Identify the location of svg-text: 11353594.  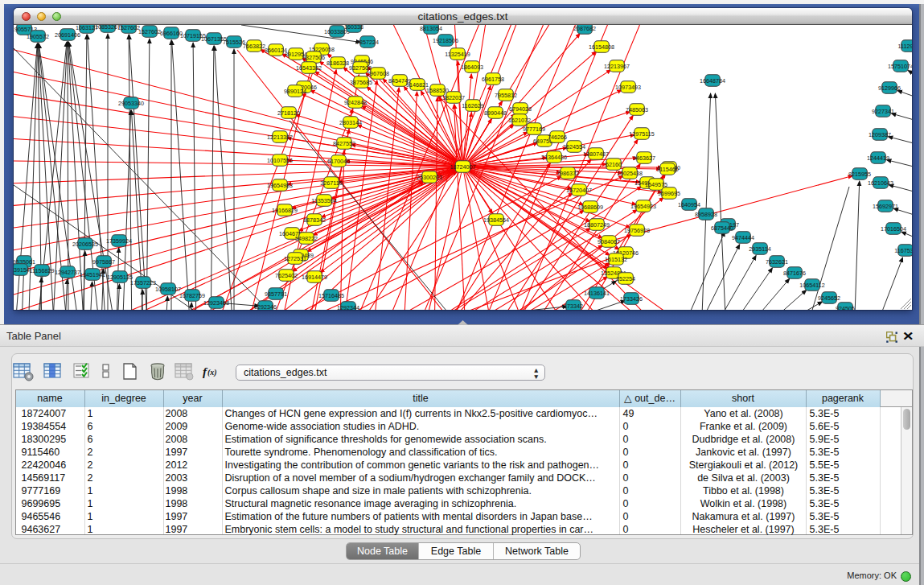
(323, 201).